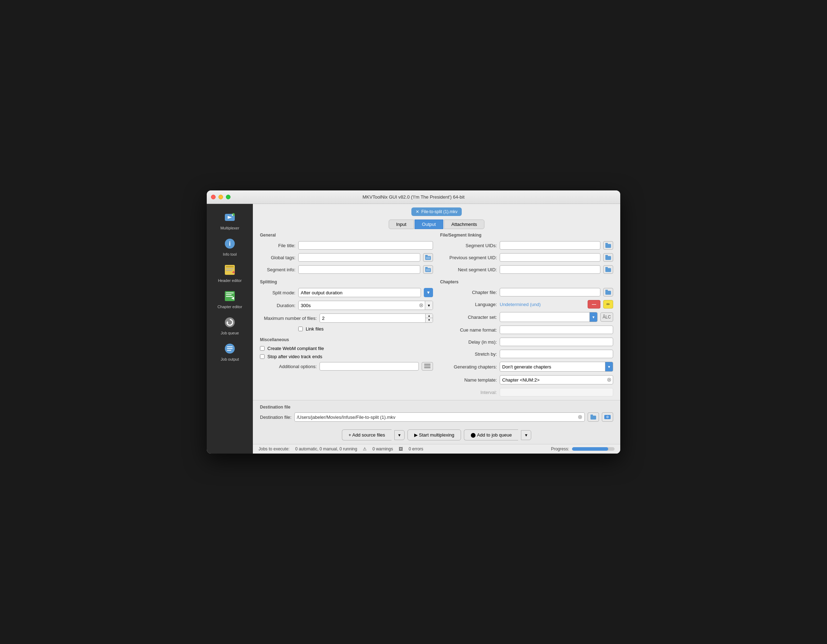 The height and width of the screenshot is (644, 827). What do you see at coordinates (550, 270) in the screenshot?
I see `next-segment-uid-input` at bounding box center [550, 270].